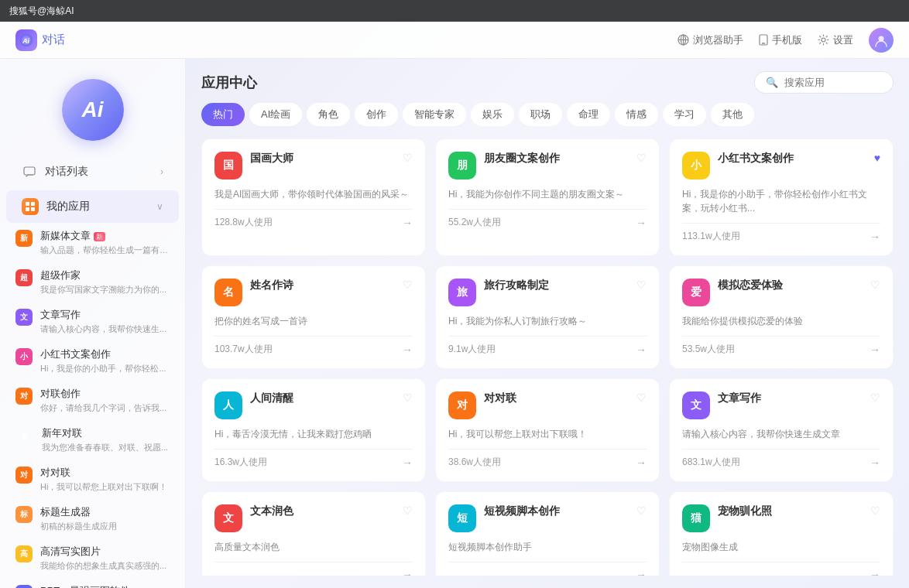  Describe the element at coordinates (434, 115) in the screenshot. I see `tab-智能专家: 智能专家` at that location.